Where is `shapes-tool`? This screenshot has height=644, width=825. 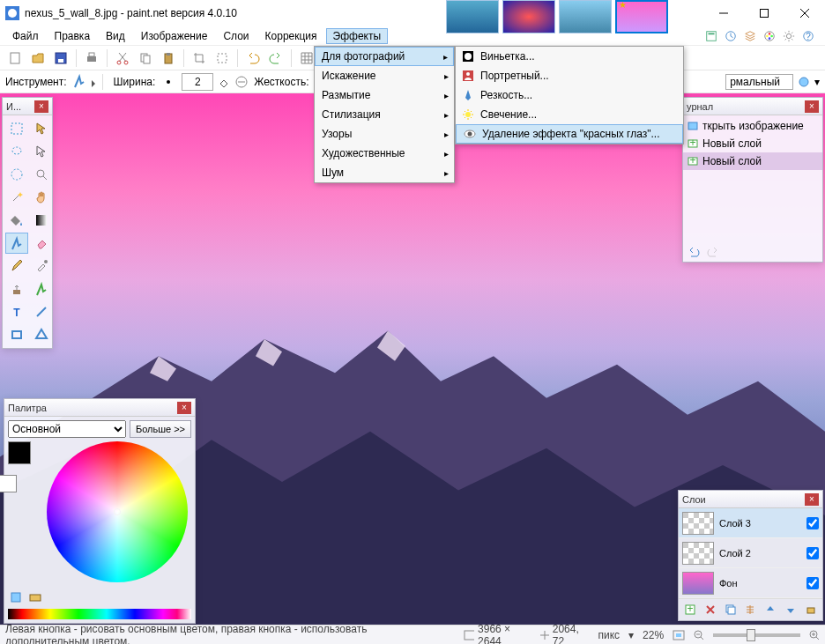 shapes-tool is located at coordinates (41, 335).